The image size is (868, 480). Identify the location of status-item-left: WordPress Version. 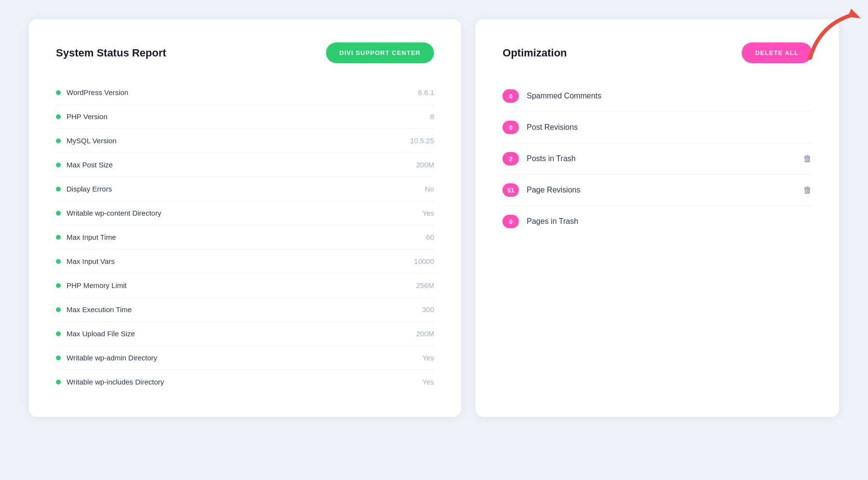
(92, 93).